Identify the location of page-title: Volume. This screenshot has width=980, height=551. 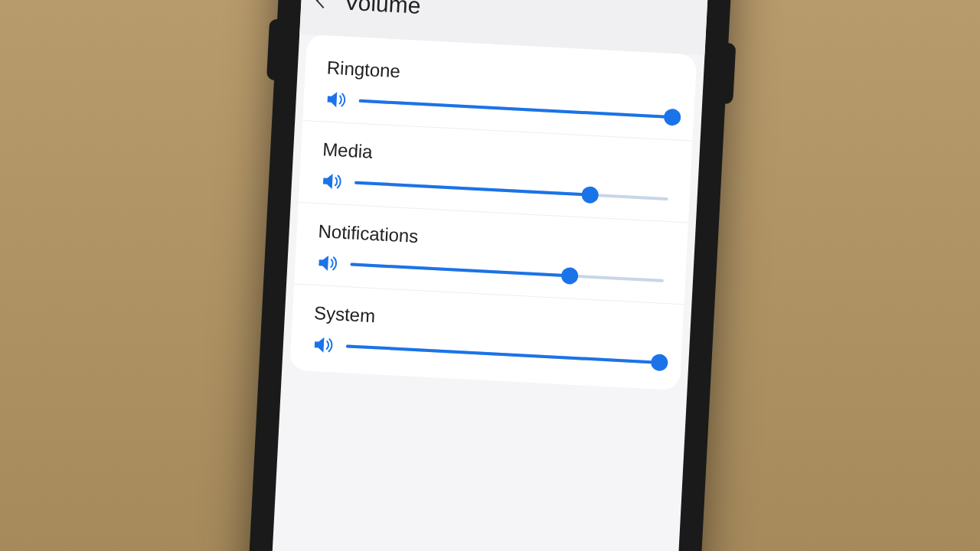
(383, 9).